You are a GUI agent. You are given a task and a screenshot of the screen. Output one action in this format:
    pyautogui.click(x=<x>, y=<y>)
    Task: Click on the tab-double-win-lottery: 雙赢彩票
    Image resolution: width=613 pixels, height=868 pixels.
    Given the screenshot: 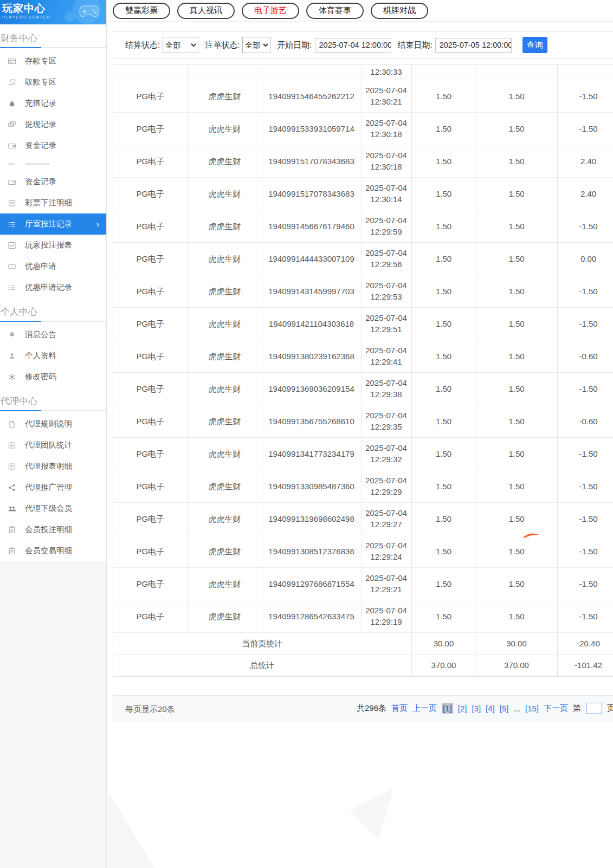 What is the action you would take?
    pyautogui.click(x=141, y=11)
    